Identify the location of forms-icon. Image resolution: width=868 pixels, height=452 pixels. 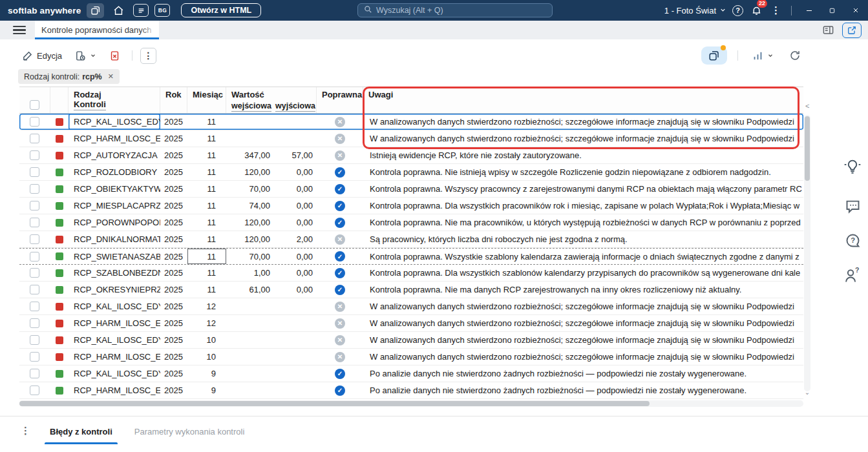
(141, 10).